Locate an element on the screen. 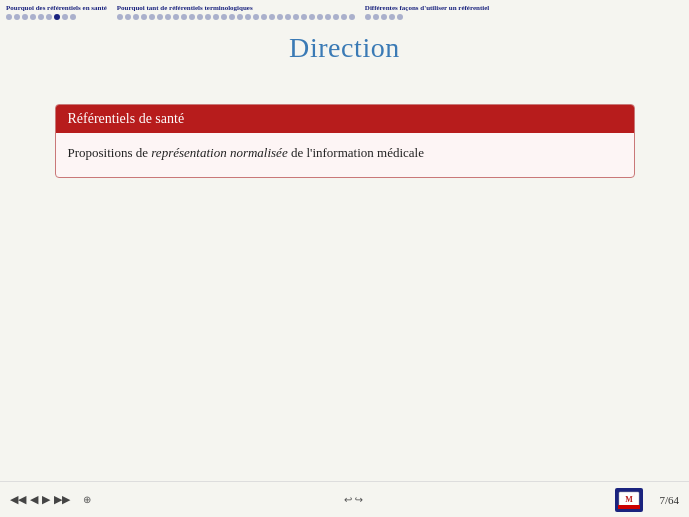 The width and height of the screenshot is (689, 517). slide-card: Référentiels de santé Propositions de re… is located at coordinates (345, 141).